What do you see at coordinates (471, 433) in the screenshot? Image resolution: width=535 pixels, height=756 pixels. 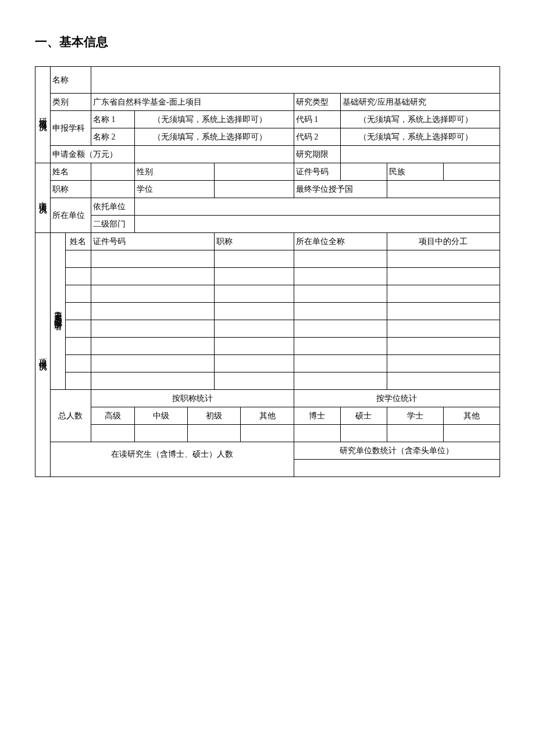 I see `value-other-degree` at bounding box center [471, 433].